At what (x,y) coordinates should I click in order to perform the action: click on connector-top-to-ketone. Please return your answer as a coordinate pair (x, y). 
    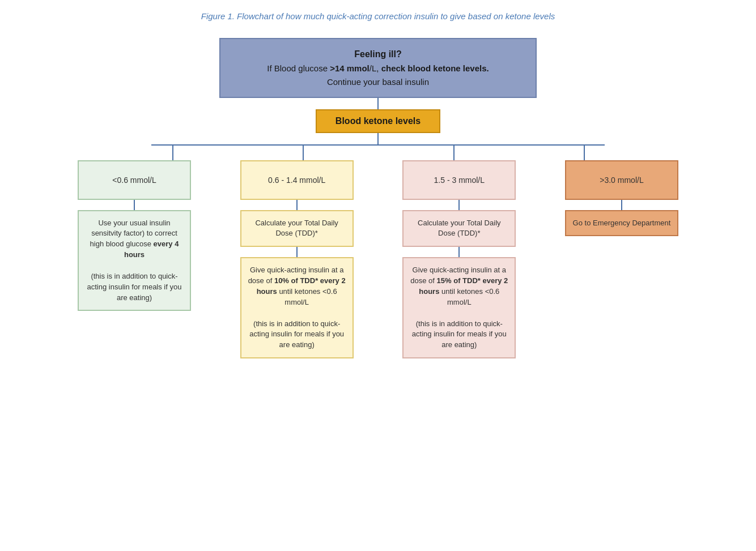
    Looking at the image, I should click on (378, 104).